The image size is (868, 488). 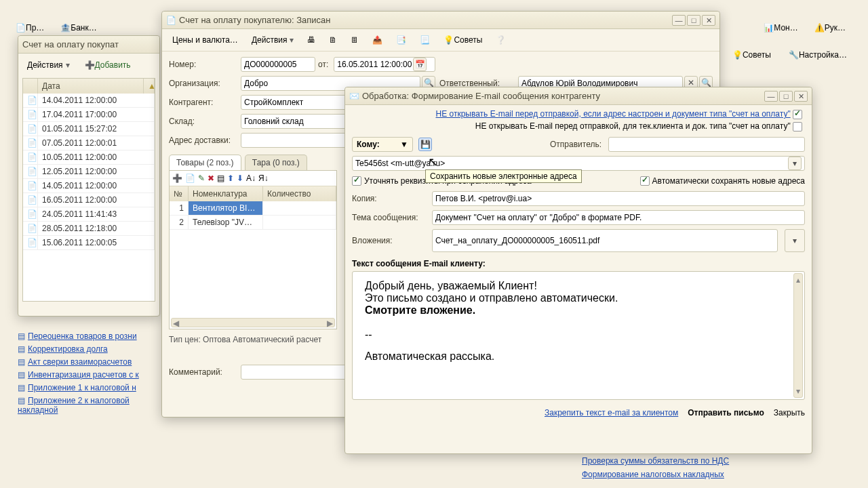 I want to click on tab-mon: 📊 Мон…, so click(x=781, y=28).